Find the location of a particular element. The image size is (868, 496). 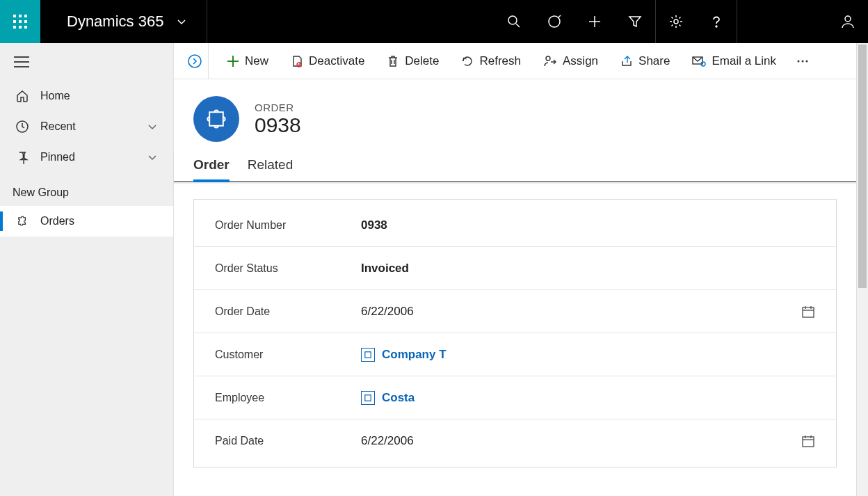

topbar-actions is located at coordinates (681, 22).